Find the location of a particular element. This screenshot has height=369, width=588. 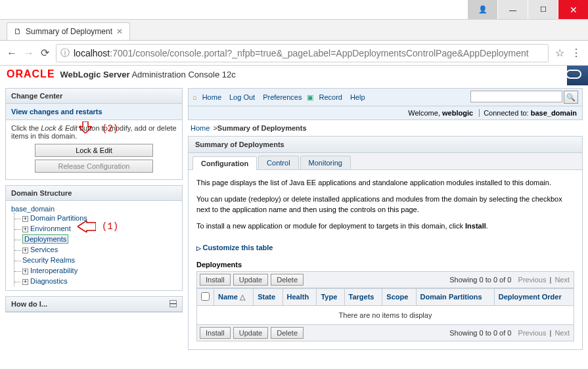

how-do-i-title: How do I... — is located at coordinates (94, 305).